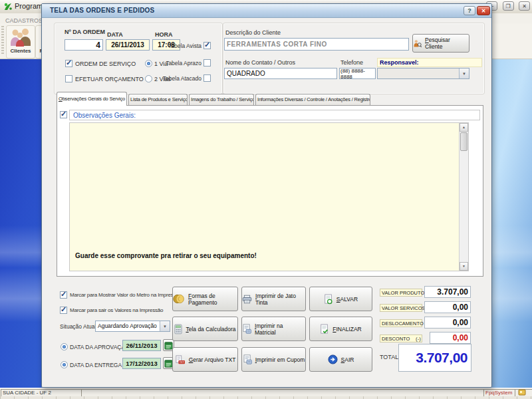 The height and width of the screenshot is (399, 532). Describe the element at coordinates (128, 45) in the screenshot. I see `date-field: 26/11/2013` at that location.